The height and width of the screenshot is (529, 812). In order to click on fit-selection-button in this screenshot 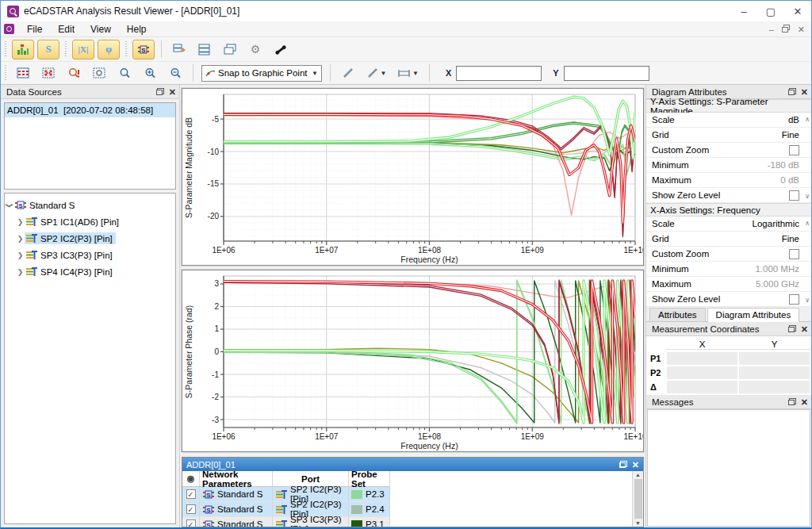, I will do `click(99, 73)`.